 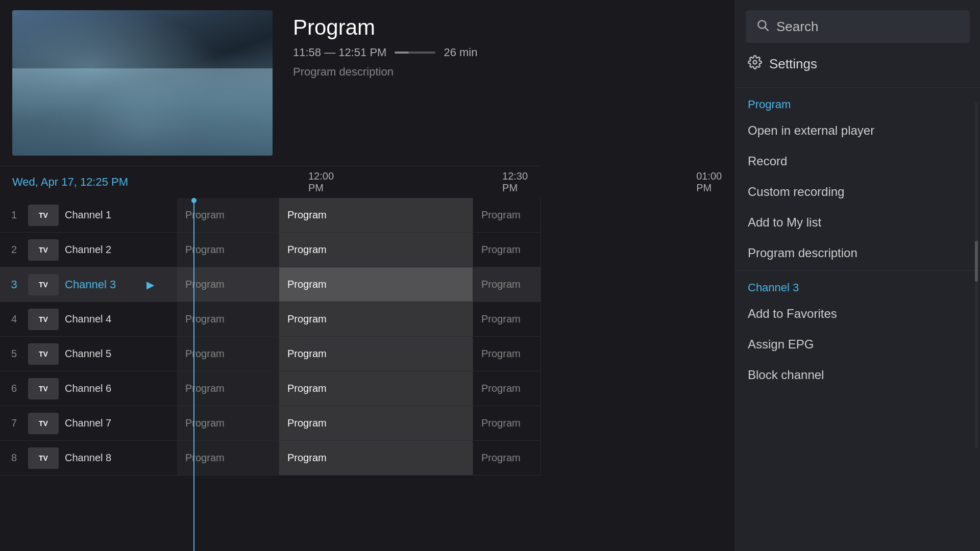 I want to click on program-past-2: Program, so click(x=228, y=250).